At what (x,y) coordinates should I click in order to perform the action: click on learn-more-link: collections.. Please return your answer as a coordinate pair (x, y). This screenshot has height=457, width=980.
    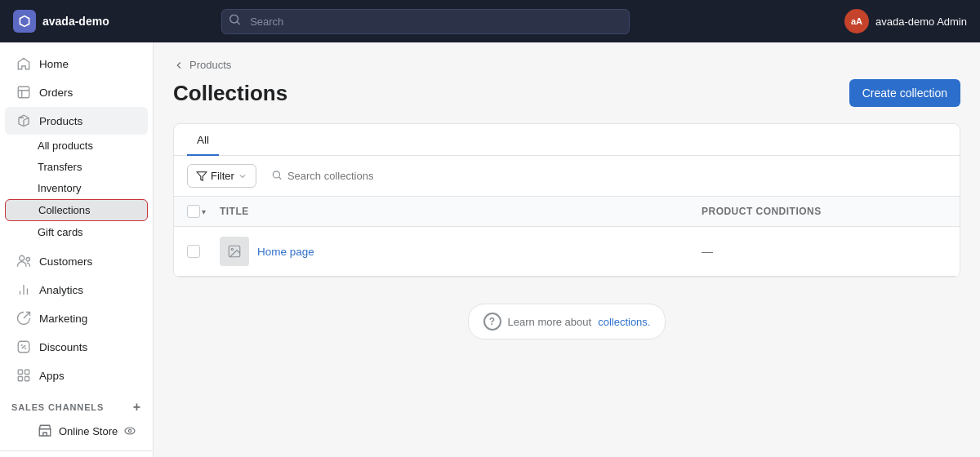
    Looking at the image, I should click on (624, 322).